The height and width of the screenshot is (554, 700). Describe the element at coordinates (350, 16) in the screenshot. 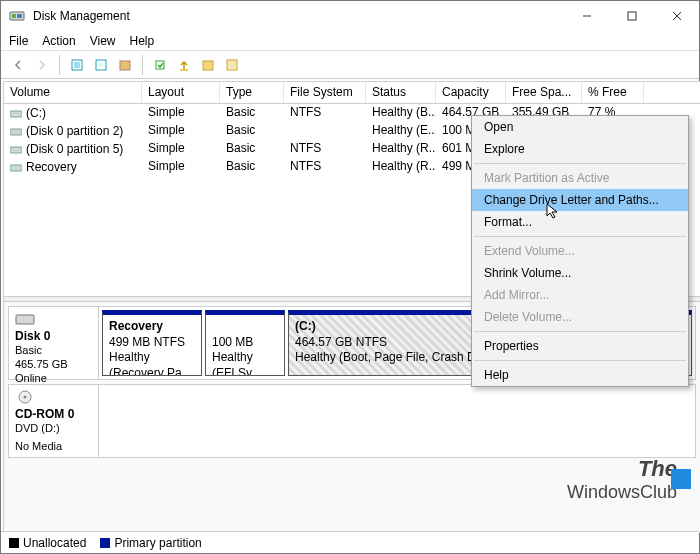

I see `titlebar: Disk Management` at that location.